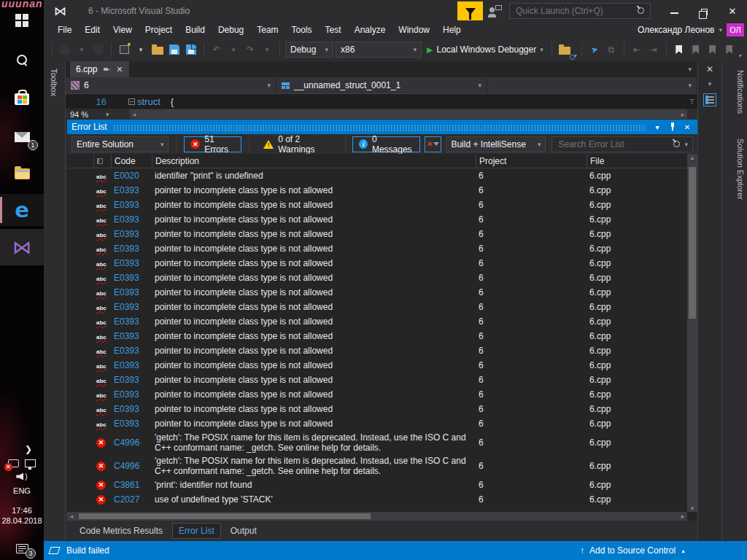 Image resolution: width=747 pixels, height=560 pixels. Describe the element at coordinates (141, 50) in the screenshot. I see `new-project-dropdown: ▾` at that location.